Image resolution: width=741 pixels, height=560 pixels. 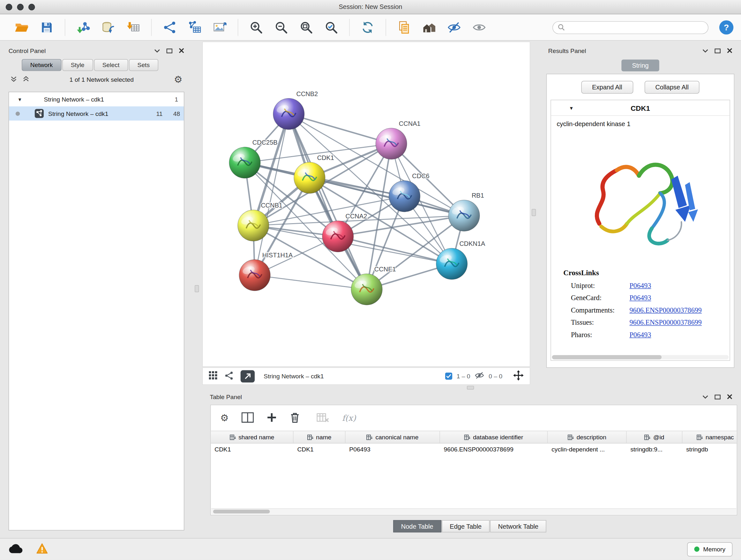 What do you see at coordinates (641, 357) in the screenshot?
I see `results-horizontal-scrollbar` at bounding box center [641, 357].